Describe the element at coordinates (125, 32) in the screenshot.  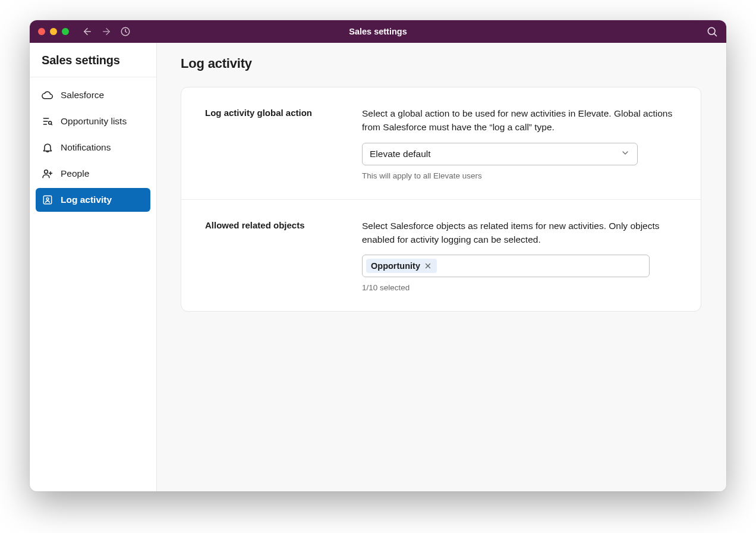
I see `history-icon` at that location.